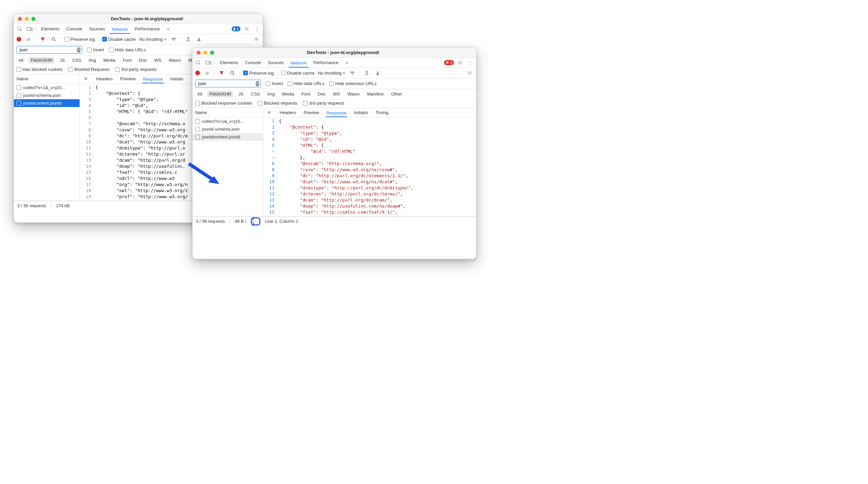 Image resolution: width=868 pixels, height=484 pixels. What do you see at coordinates (299, 63) in the screenshot?
I see `tab-network: Network` at bounding box center [299, 63].